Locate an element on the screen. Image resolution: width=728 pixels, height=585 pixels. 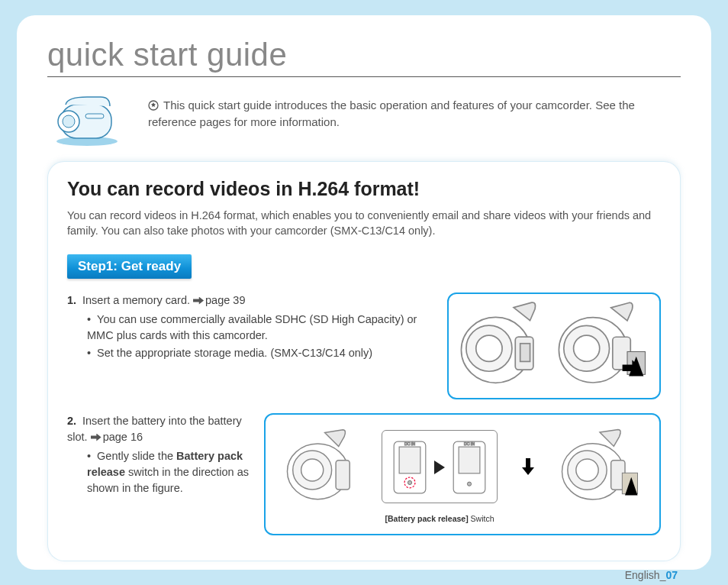
page-footer: English_07 is located at coordinates (364, 575).